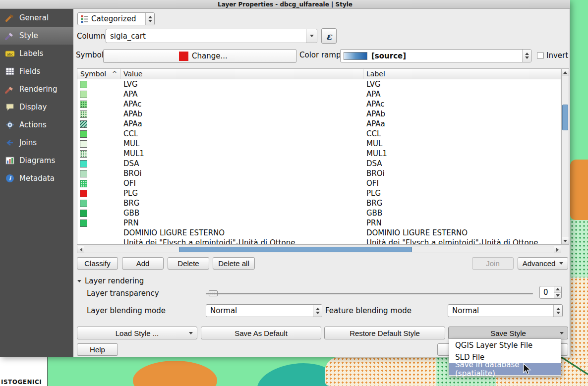 Image resolution: width=588 pixels, height=386 pixels. What do you see at coordinates (111, 281) in the screenshot?
I see `layer-rendering-section-toggle: Layer rendering` at bounding box center [111, 281].